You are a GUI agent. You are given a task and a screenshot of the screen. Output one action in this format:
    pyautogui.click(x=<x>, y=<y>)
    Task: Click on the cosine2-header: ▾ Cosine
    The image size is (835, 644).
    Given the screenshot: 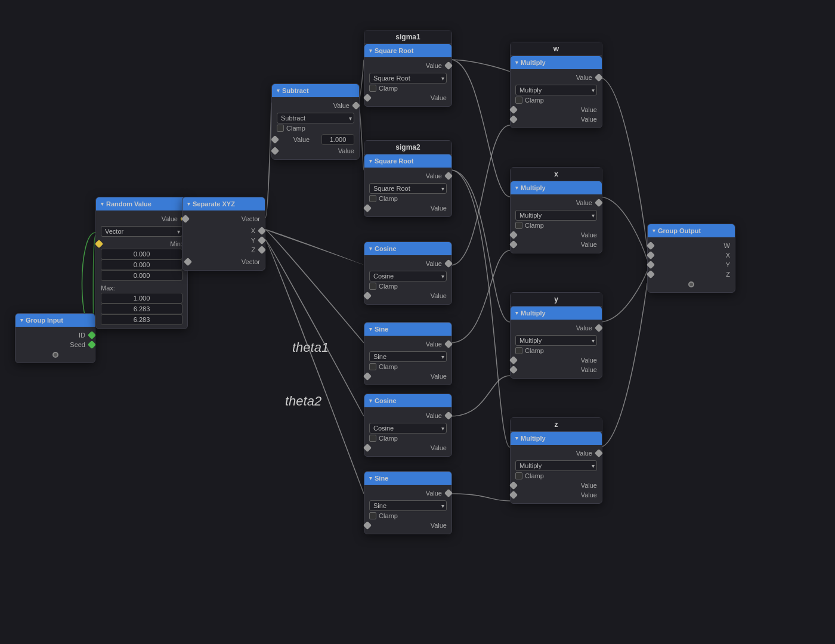 What is the action you would take?
    pyautogui.click(x=408, y=401)
    